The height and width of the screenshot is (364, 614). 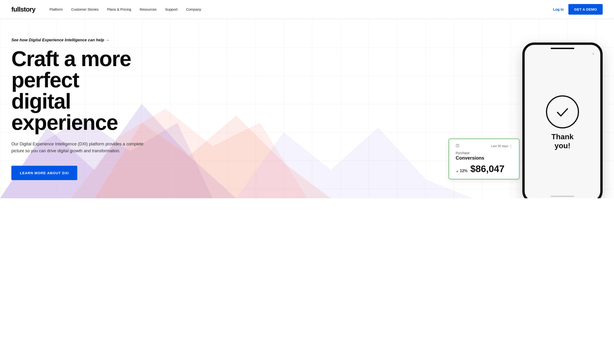 What do you see at coordinates (484, 159) in the screenshot?
I see `conversion-card: Last 30 days ⋮ Purchase Conversions ▲ 12…` at bounding box center [484, 159].